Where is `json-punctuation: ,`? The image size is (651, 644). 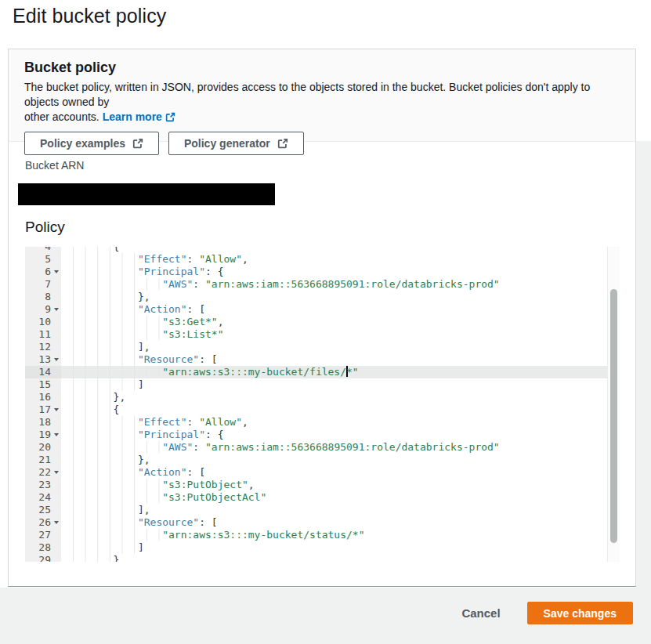 json-punctuation: , is located at coordinates (251, 484).